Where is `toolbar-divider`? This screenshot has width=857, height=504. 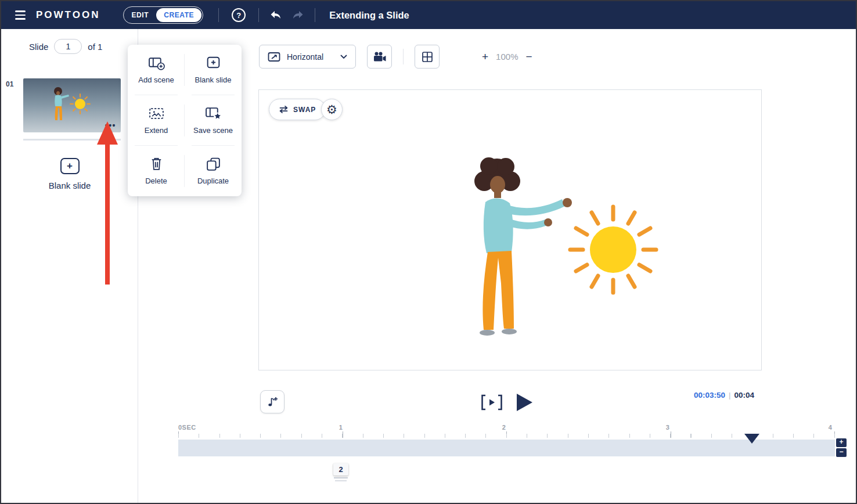 toolbar-divider is located at coordinates (403, 57).